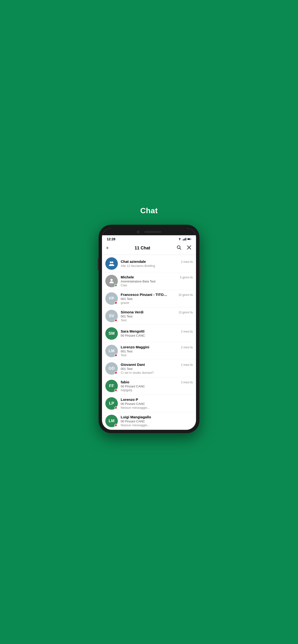 This screenshot has height=644, width=298. I want to click on close-button, so click(189, 248).